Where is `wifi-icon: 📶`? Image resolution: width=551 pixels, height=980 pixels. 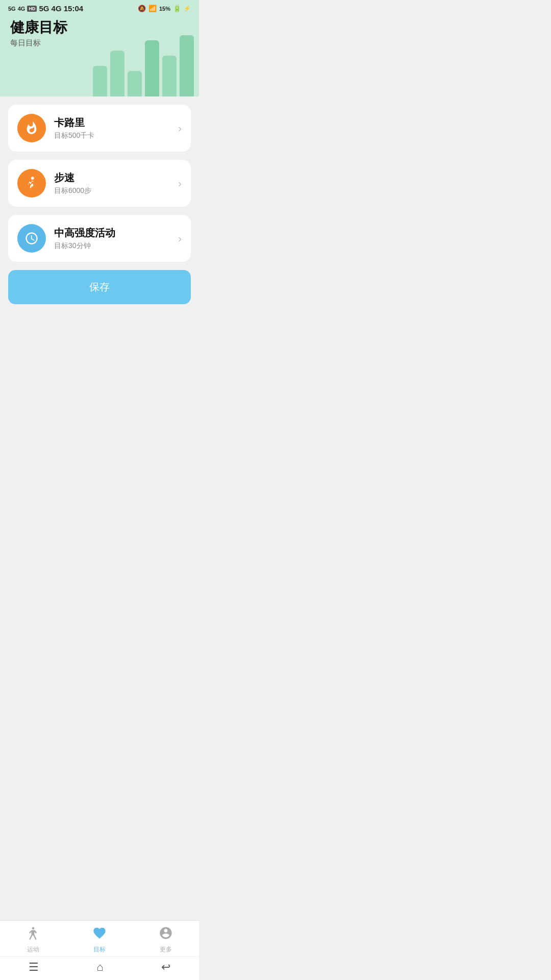 wifi-icon: 📶 is located at coordinates (153, 8).